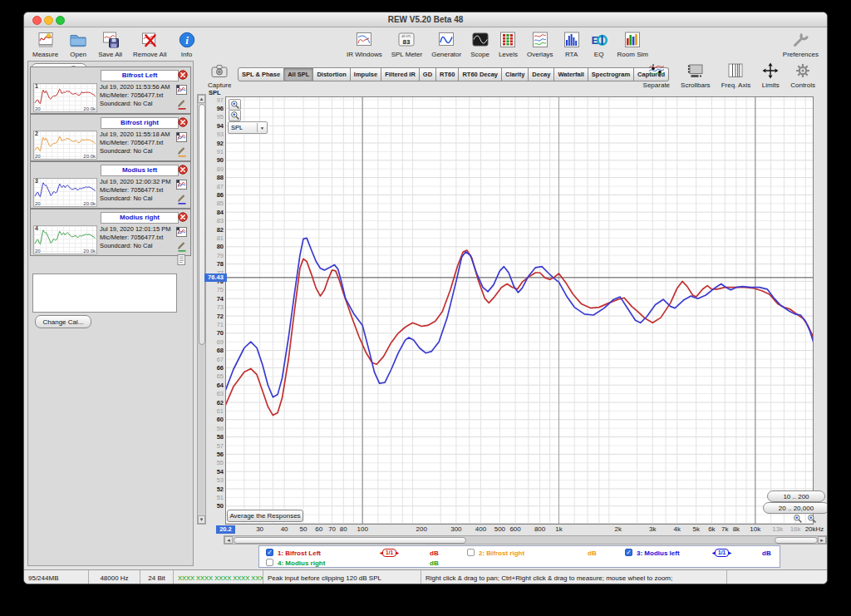  What do you see at coordinates (65, 145) in the screenshot?
I see `measurement-thumbnail: 22020.0k` at bounding box center [65, 145].